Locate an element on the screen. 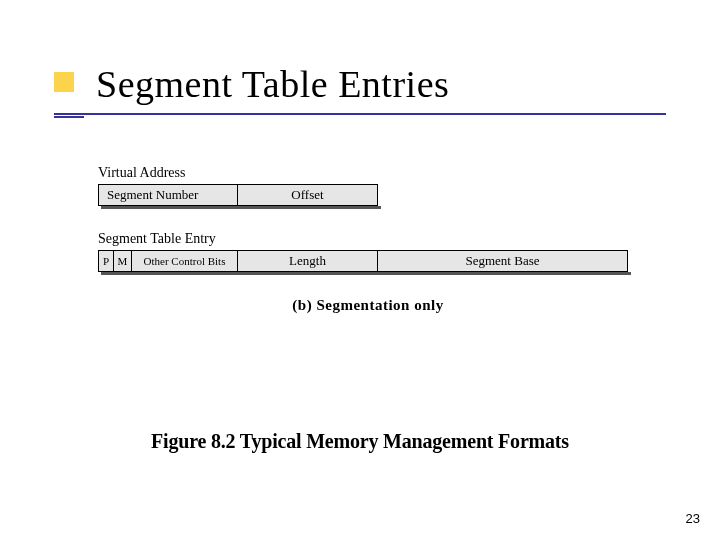 This screenshot has height=540, width=720. sub-caption-text: (b) Segmentation only is located at coordinates (368, 305).